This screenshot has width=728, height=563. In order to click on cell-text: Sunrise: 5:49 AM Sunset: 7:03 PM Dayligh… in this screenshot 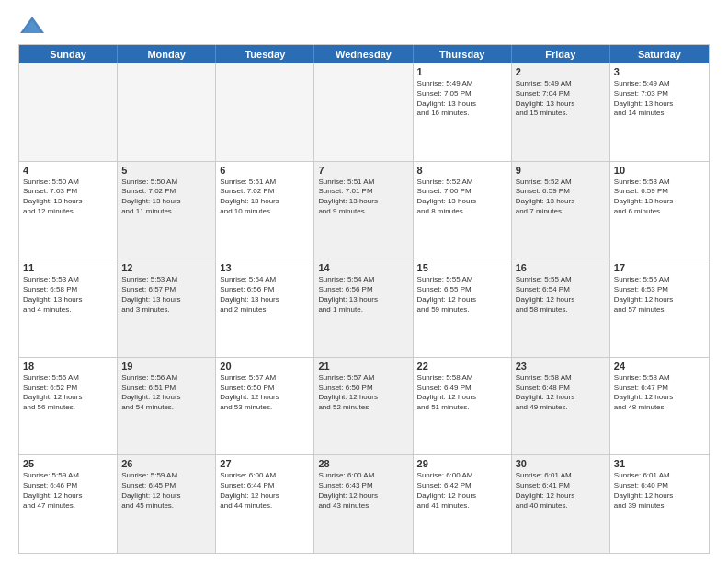, I will do `click(660, 99)`.